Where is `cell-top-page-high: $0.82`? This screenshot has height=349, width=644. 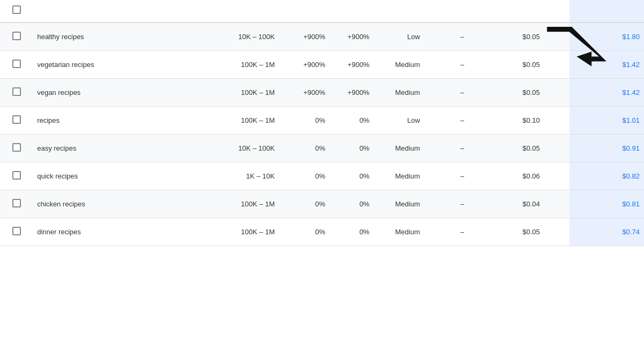 cell-top-page-high: $0.82 is located at coordinates (606, 176).